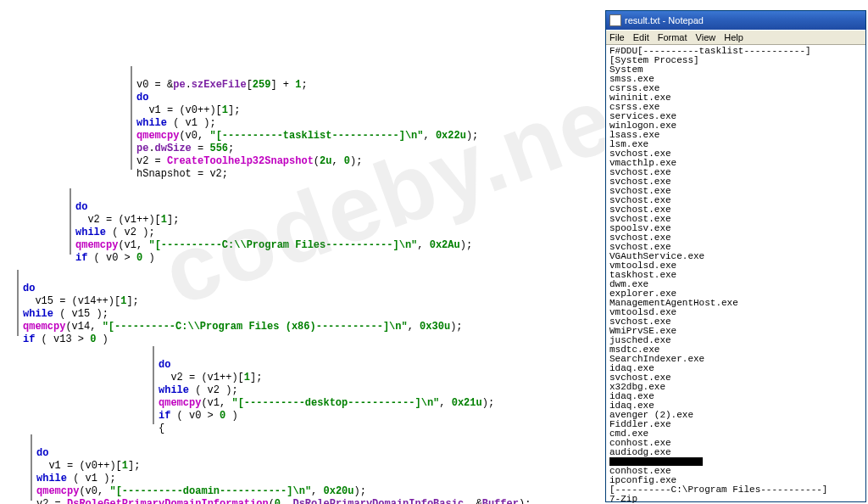 The width and height of the screenshot is (868, 504). I want to click on notepad-line: [----------C:\Program Files-----------], so click(736, 490).